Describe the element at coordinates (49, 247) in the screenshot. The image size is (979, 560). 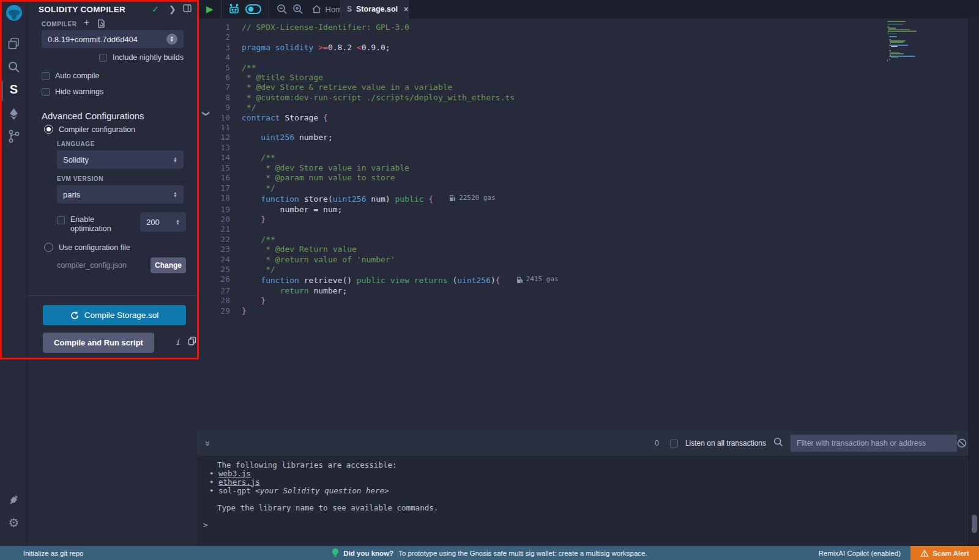
I see `use-configuration-file-radio` at that location.